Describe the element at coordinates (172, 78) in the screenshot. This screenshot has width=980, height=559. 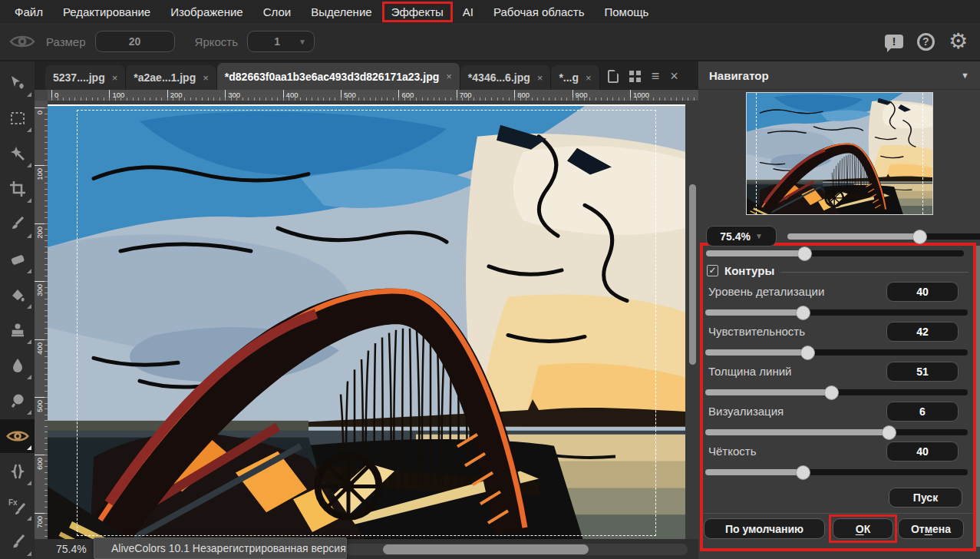
I see `document-tab: *a2ae...1.jpg ×` at that location.